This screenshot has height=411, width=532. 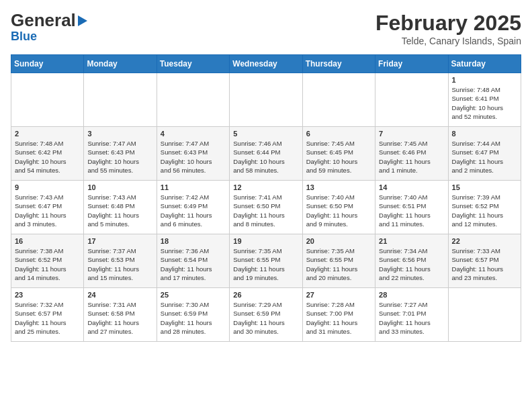 What do you see at coordinates (266, 211) in the screenshot?
I see `day-info: Sunrise: 7:41 AM Sunset: 6:50 PM Dayligh…` at bounding box center [266, 211].